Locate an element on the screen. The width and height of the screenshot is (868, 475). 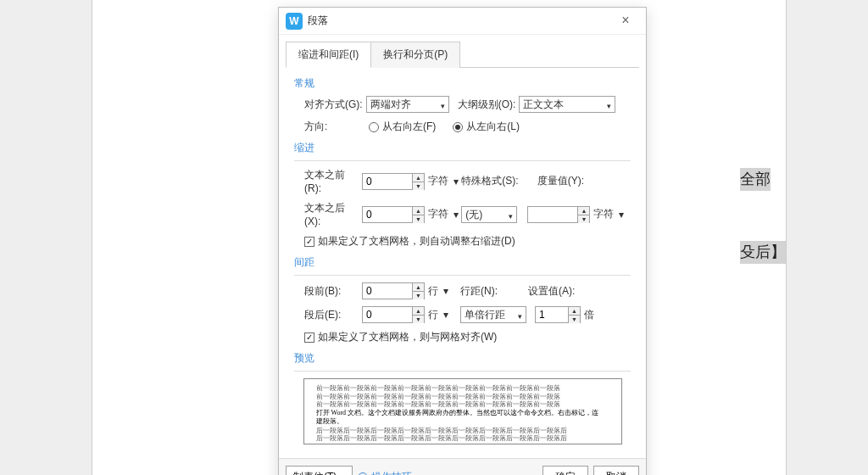
space-after-input is located at coordinates (387, 315).